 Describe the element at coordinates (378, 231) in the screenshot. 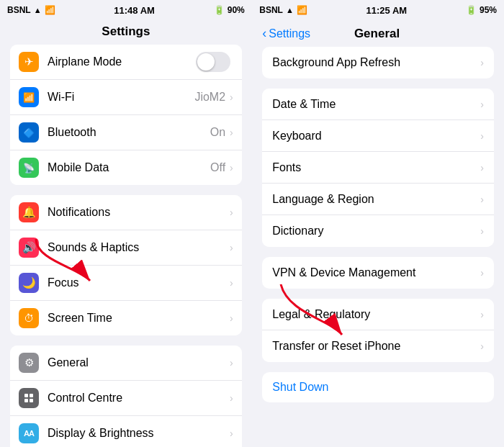

I see `dictionary-item: Dictionary ›` at that location.